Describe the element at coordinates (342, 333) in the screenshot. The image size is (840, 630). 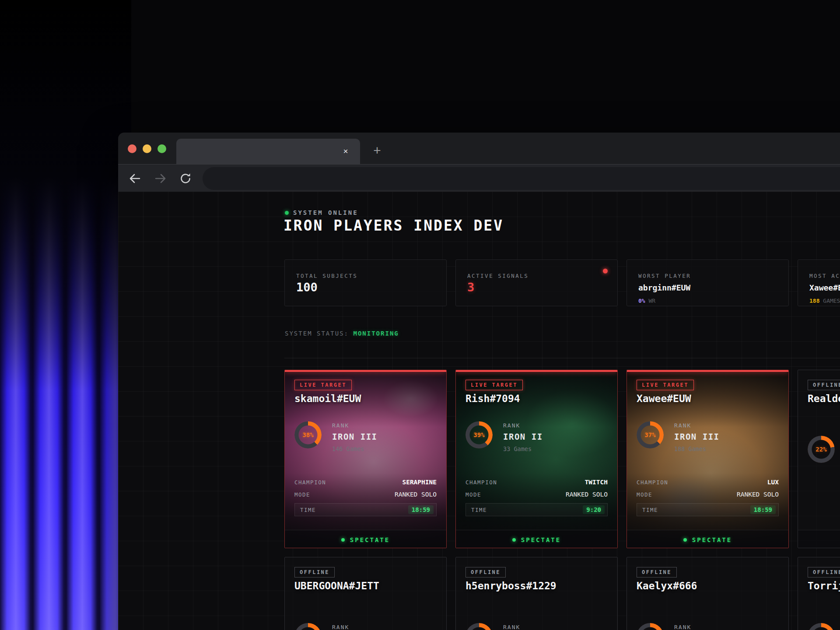
I see `system-status-line: SYSTEM STATUS: MONITORING` at that location.